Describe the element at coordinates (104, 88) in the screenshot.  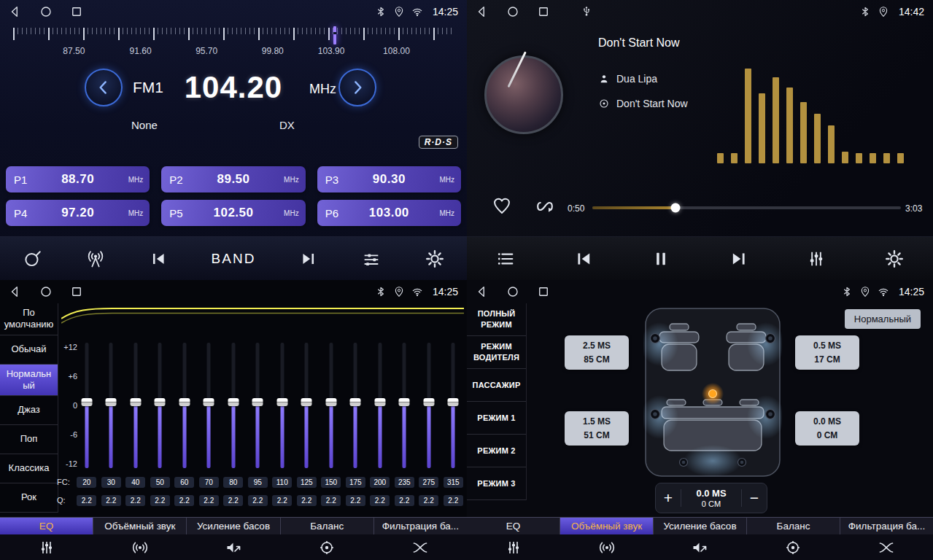
I see `tune-down-button` at that location.